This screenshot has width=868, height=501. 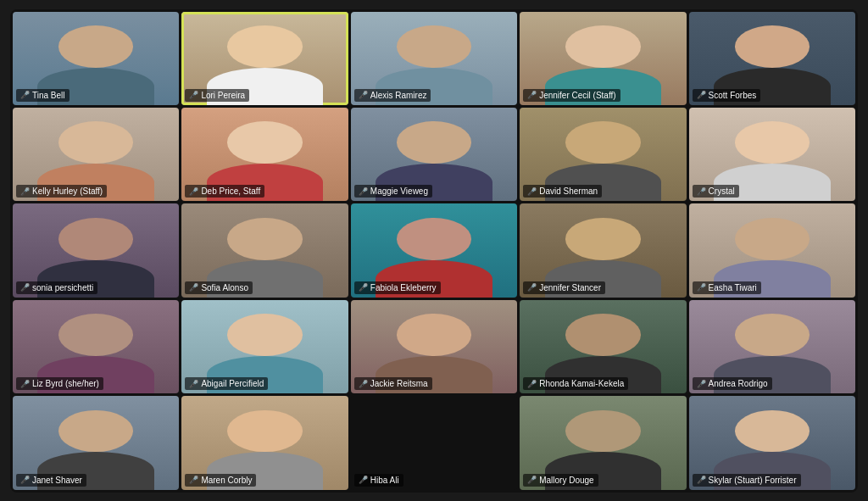 What do you see at coordinates (379, 480) in the screenshot?
I see `participant-name-hiba: 🎤 Hiba Ali` at bounding box center [379, 480].